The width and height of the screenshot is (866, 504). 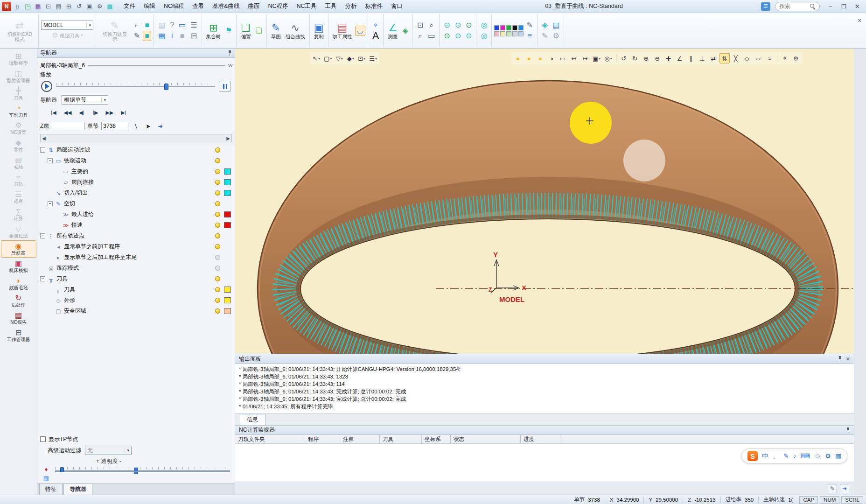 What do you see at coordinates (316, 58) in the screenshot?
I see `selection-tool-0: ↖▾` at bounding box center [316, 58].